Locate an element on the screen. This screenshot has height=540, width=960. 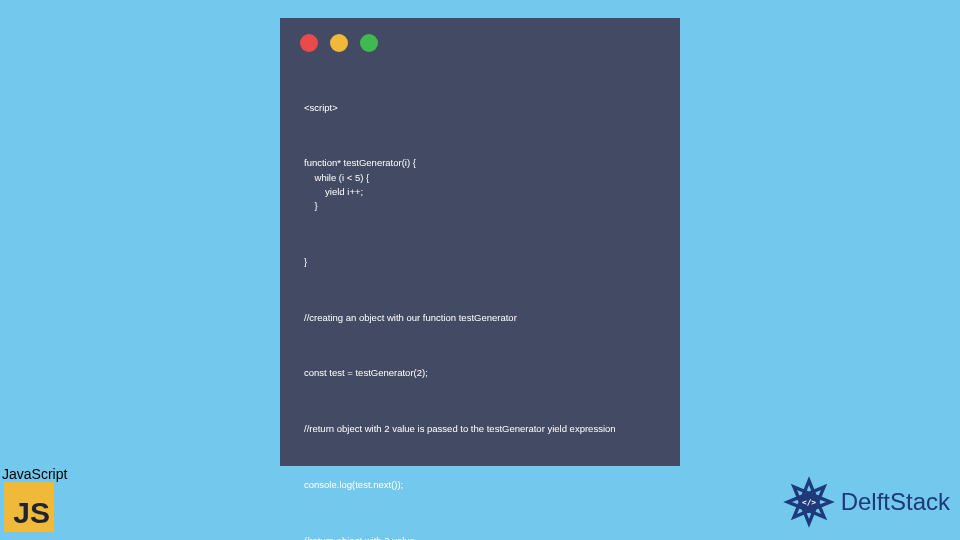
js-letter-s: S is located at coordinates (40, 513).